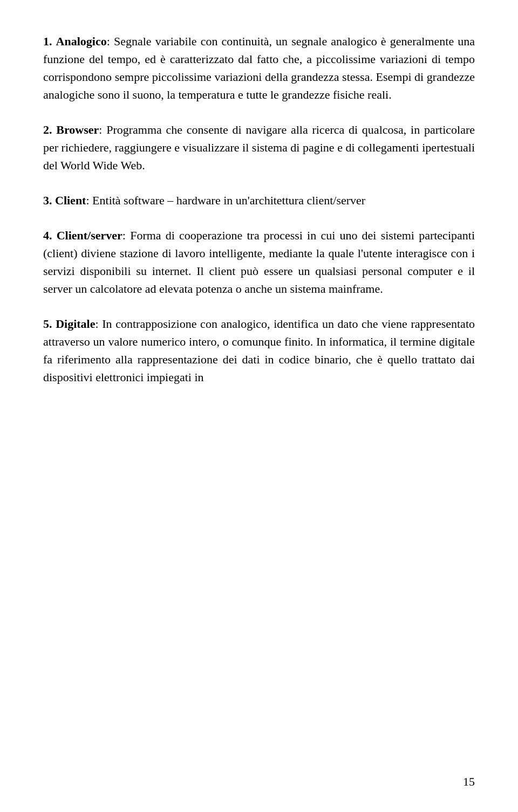 This screenshot has height=812, width=518. I want to click on entry-digitale-text: 5. Digitale: In contrapposizione con ana…, so click(259, 350).